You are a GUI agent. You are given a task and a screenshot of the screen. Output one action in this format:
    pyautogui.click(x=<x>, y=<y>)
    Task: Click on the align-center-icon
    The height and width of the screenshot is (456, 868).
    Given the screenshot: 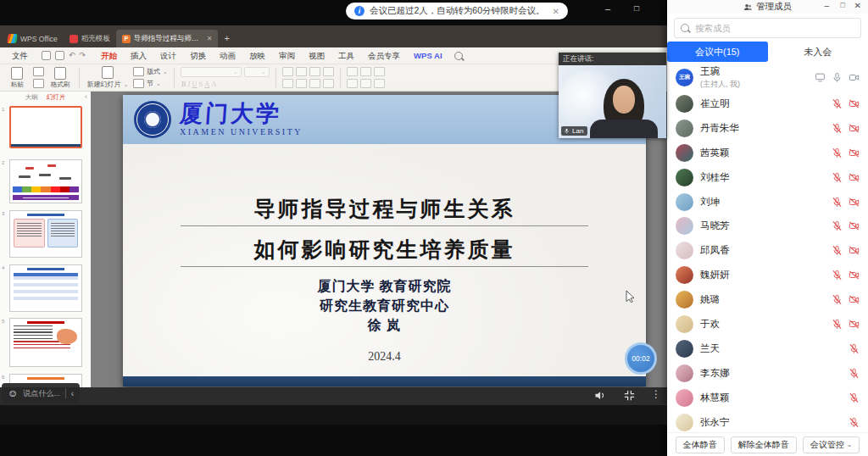 What is the action you would take?
    pyautogui.click(x=302, y=83)
    